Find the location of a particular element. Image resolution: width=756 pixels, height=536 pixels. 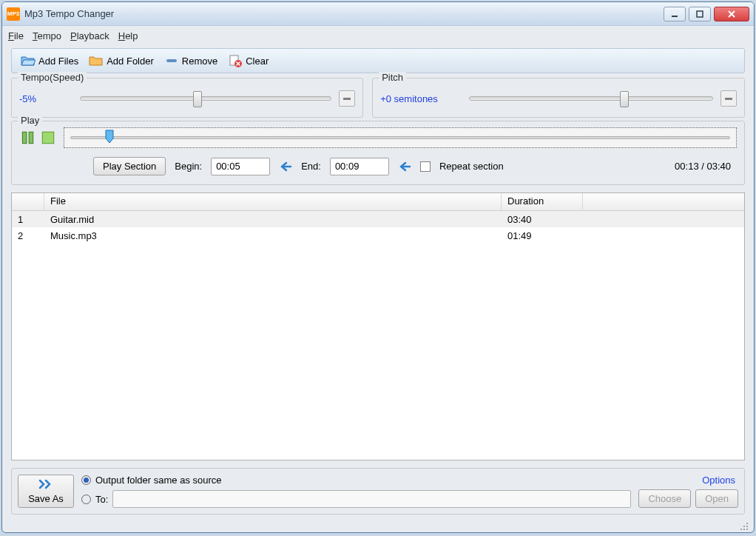

col-file-header: File is located at coordinates (273, 201).